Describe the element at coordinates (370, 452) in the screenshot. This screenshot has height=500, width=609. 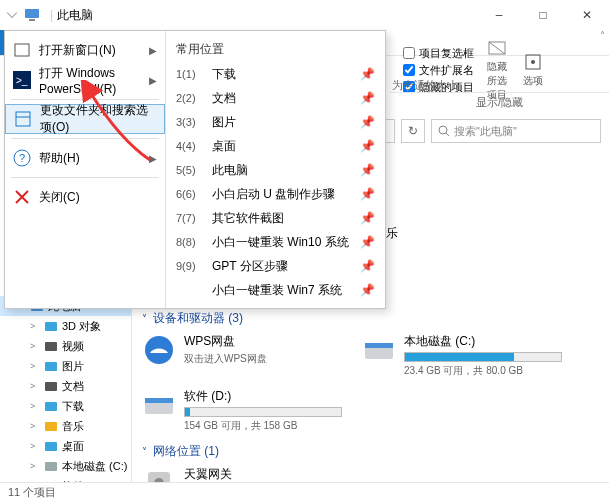
I see `network-section-header: ˅ 网络位置 (1)` at that location.